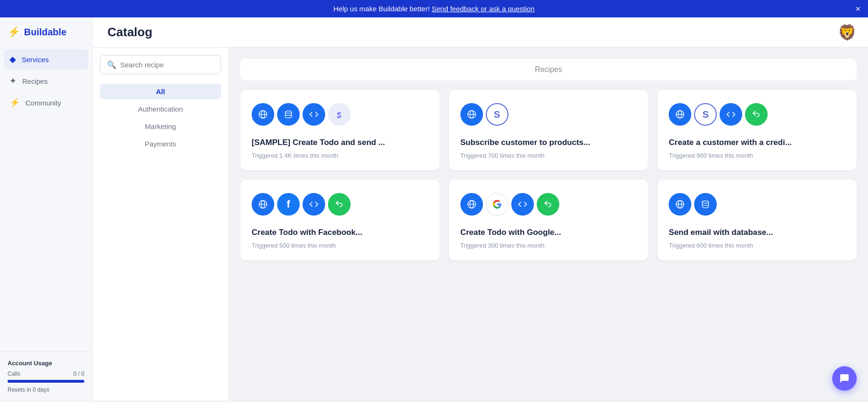 The width and height of the screenshot is (868, 402). I want to click on sidebar-nav: ◆ Services ✦ Recipes ⚡ Community, so click(46, 201).